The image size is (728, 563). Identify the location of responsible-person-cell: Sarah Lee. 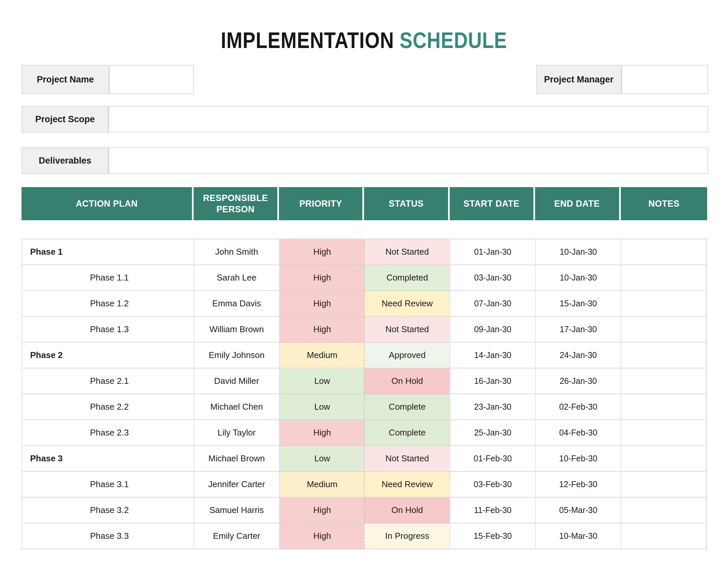
(237, 278).